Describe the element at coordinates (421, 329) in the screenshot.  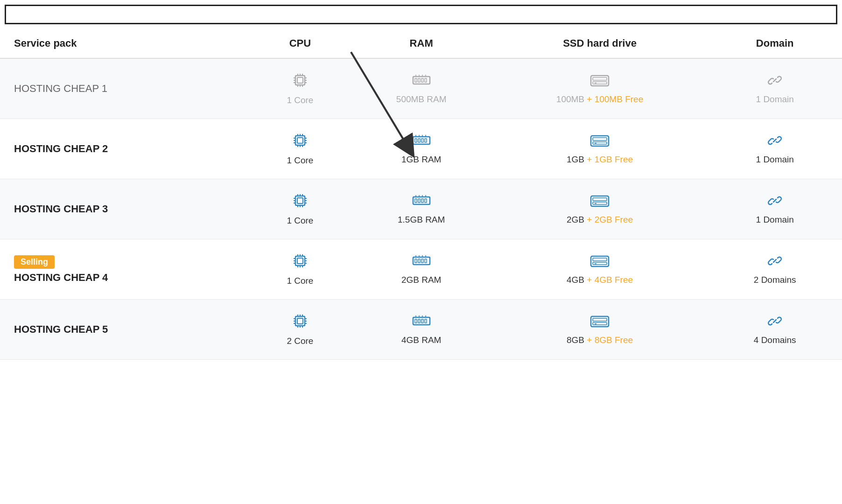
I see `table-row: HOSTING CHEAP 5 2 Core` at that location.